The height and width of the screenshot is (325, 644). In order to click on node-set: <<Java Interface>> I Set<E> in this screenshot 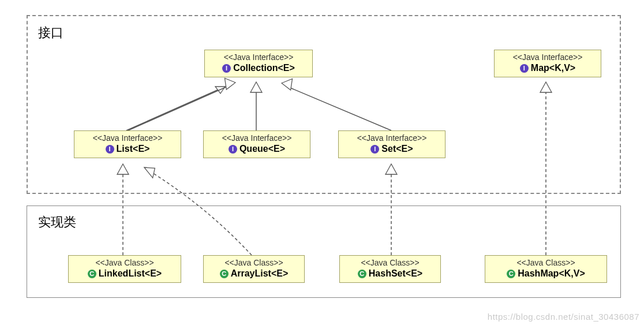, I will do `click(392, 144)`.